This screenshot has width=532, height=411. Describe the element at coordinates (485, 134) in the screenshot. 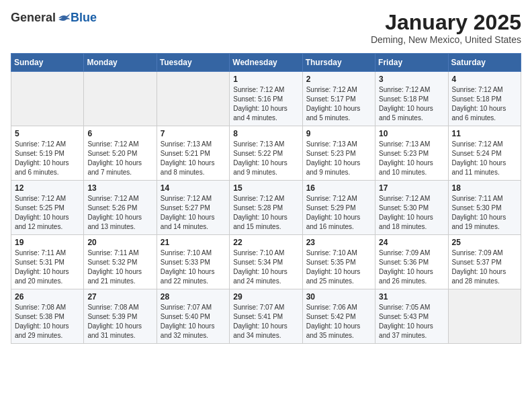

I see `day-number: 11` at that location.